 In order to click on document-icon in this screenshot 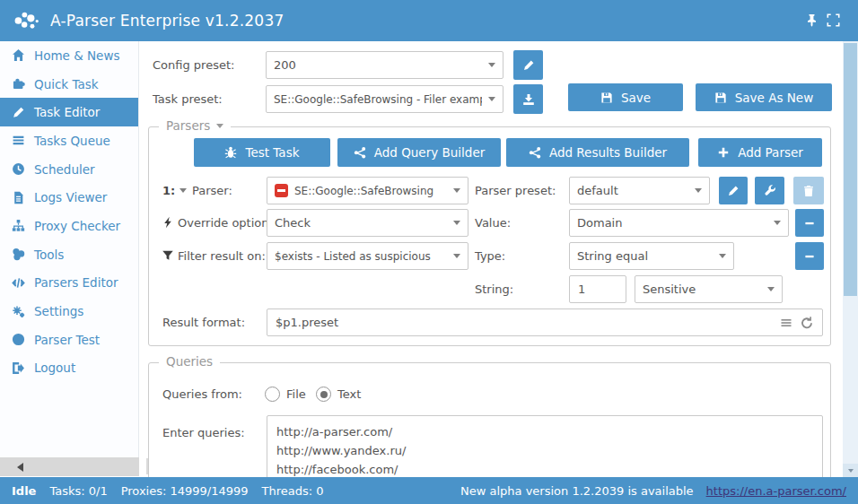, I will do `click(18, 197)`.